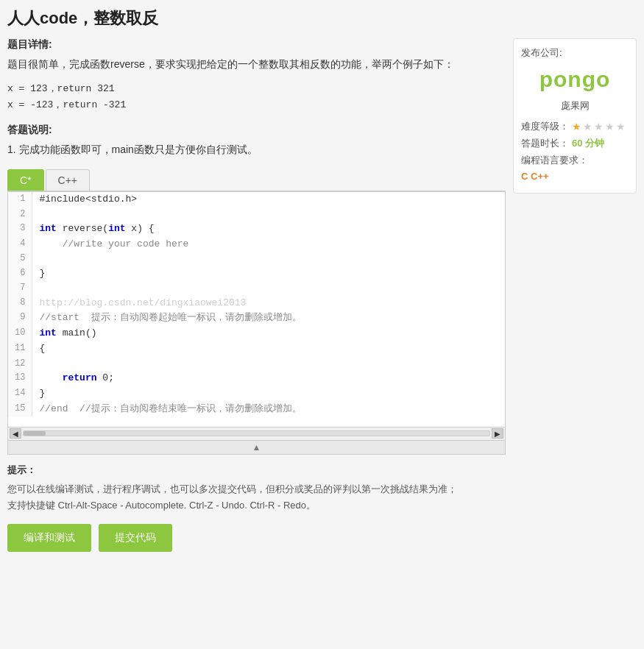 This screenshot has height=649, width=644. What do you see at coordinates (599, 127) in the screenshot?
I see `difficulty-stars: ★ ★ ★ ★ ★` at bounding box center [599, 127].